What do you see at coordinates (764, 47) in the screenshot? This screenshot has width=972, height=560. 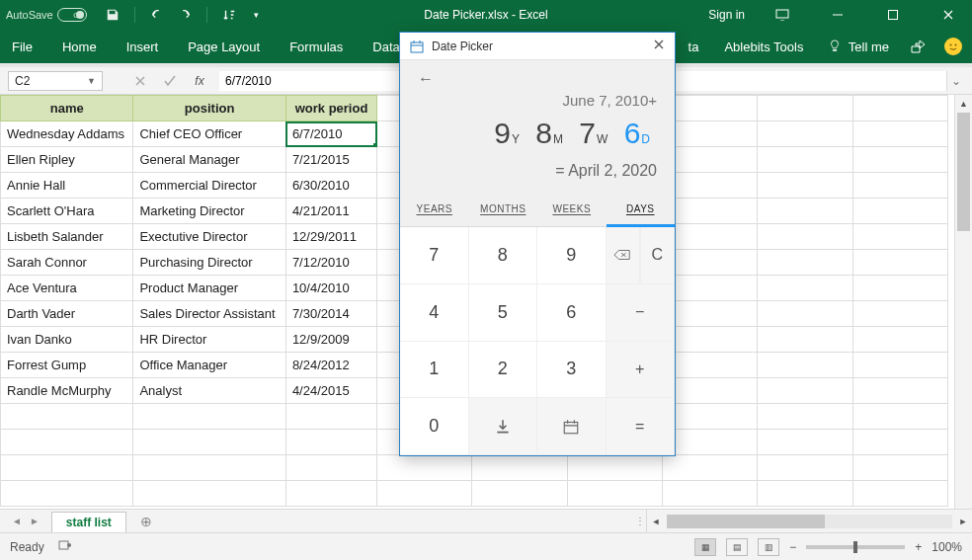 I see `tab-ablebits: Ablebits Tools` at bounding box center [764, 47].